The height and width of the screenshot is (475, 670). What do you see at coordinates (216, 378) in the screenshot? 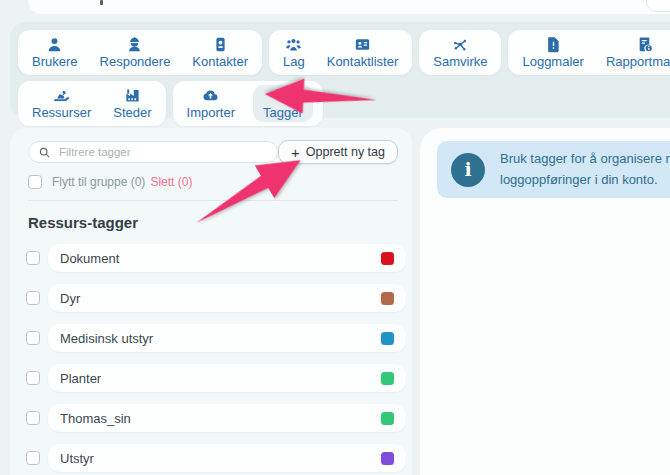
I see `tag-row: Planter` at bounding box center [216, 378].